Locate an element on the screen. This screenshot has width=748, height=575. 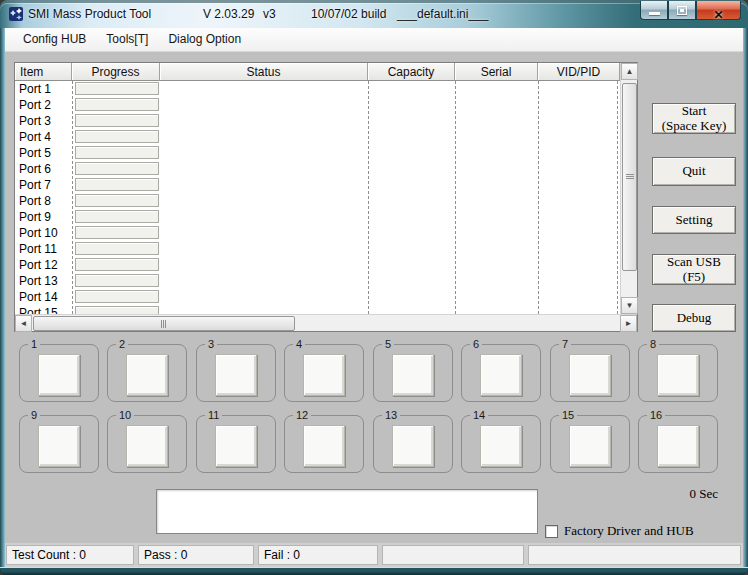
port-label: Port 7 is located at coordinates (35, 185).